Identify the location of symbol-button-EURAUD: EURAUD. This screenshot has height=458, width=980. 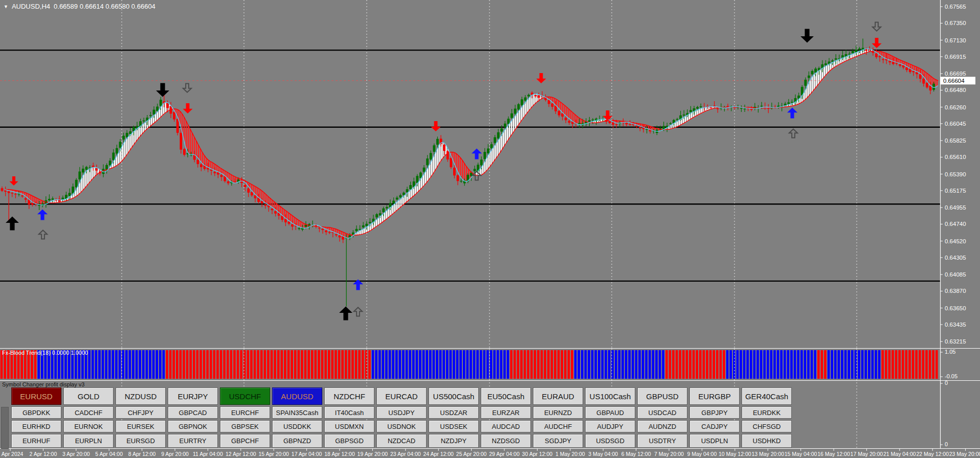
(558, 396).